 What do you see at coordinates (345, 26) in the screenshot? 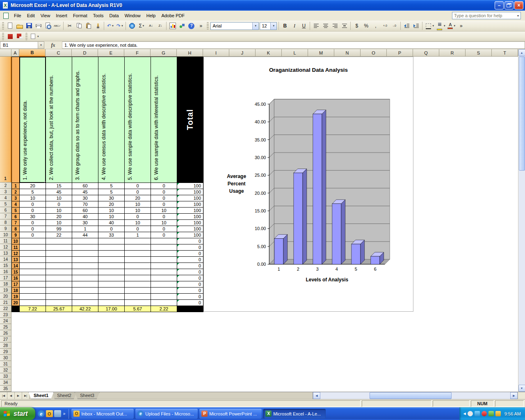
I see `merge-center-button` at bounding box center [345, 26].